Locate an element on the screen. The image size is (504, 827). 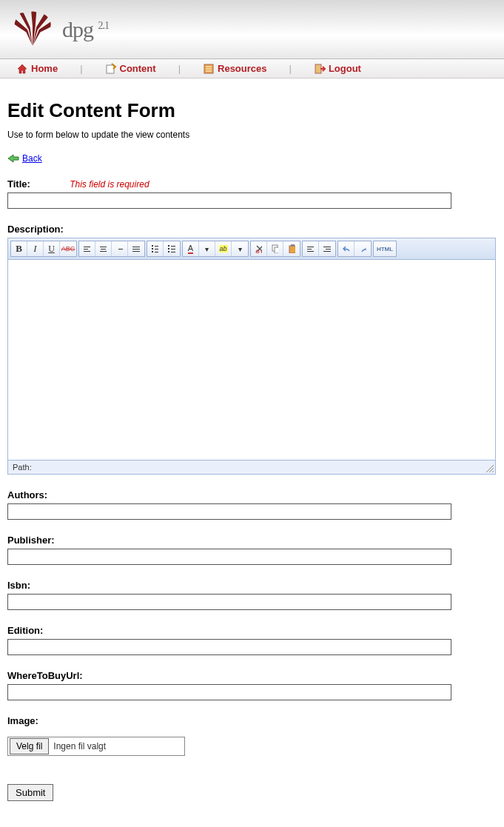
field-wheretobuyurl: WhereToBuyUrl: is located at coordinates (252, 686).